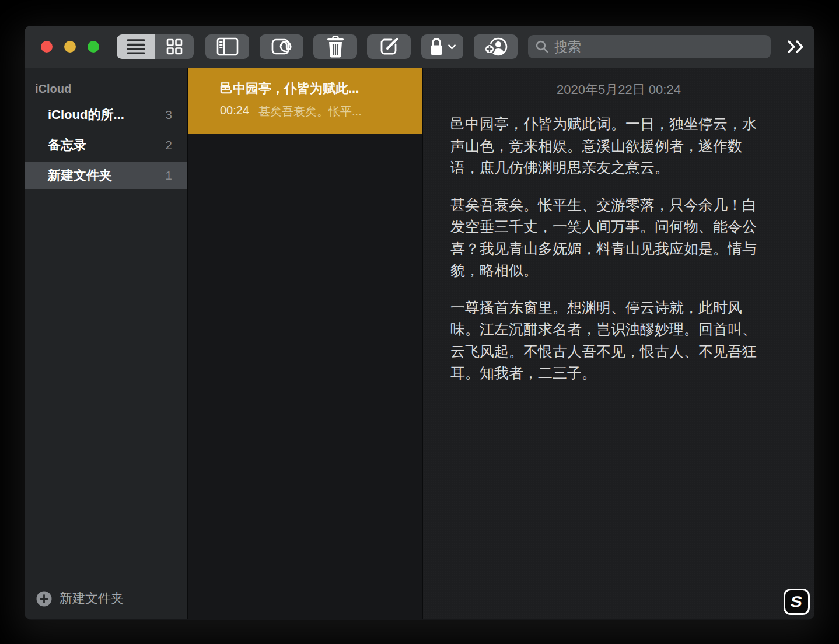 The width and height of the screenshot is (839, 644). Describe the element at coordinates (44, 598) in the screenshot. I see `plus-circle-icon` at that location.